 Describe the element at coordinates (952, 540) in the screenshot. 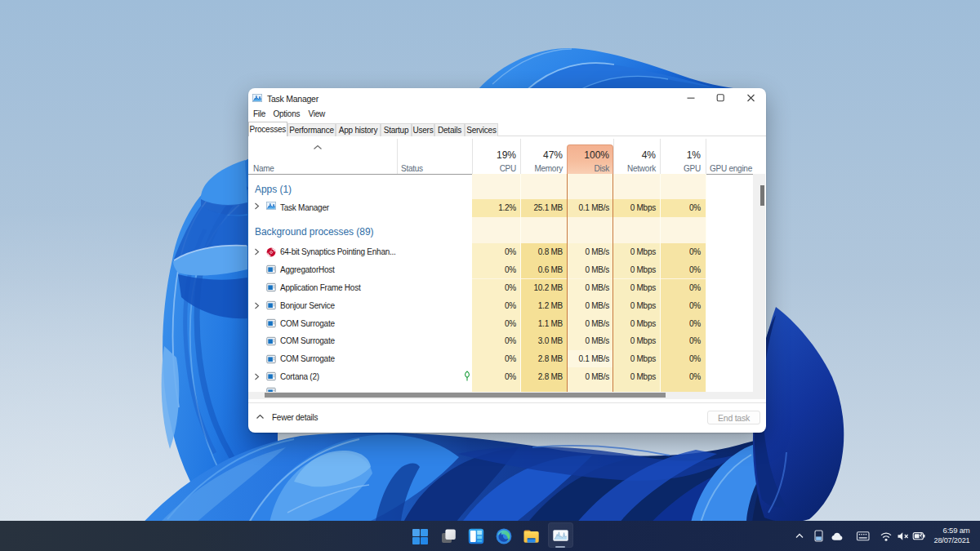

I see `svg-text: 28/07/2021` at that location.